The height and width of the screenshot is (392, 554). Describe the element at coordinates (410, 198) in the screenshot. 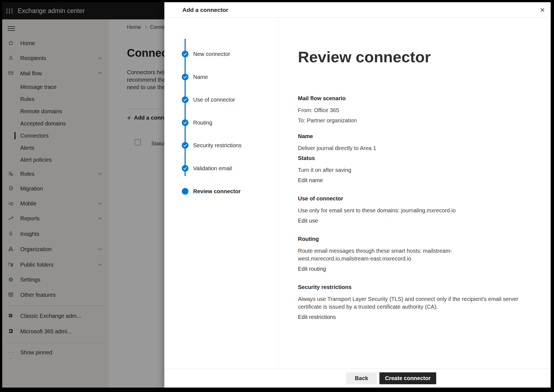

I see `section-title-use-of-connector: Use of connector` at that location.